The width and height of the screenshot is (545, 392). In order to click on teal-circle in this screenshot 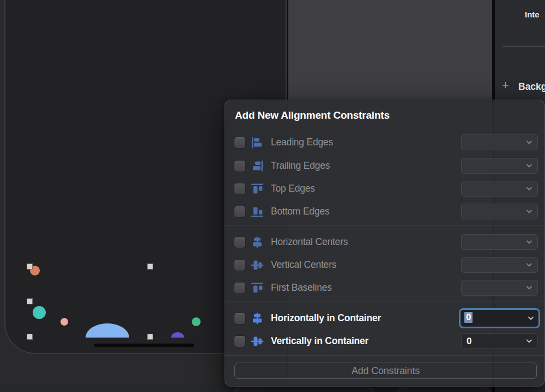, I will do `click(39, 313)`.